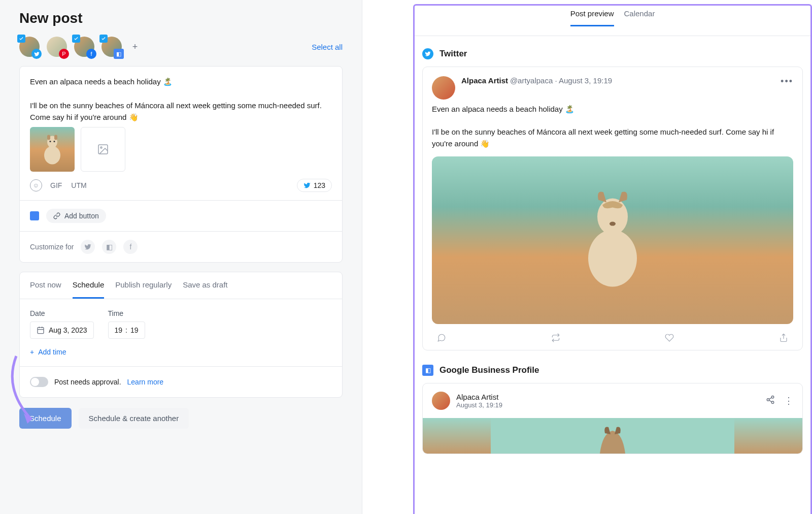  Describe the element at coordinates (57, 47) in the screenshot. I see `account-pinterest: P` at that location.